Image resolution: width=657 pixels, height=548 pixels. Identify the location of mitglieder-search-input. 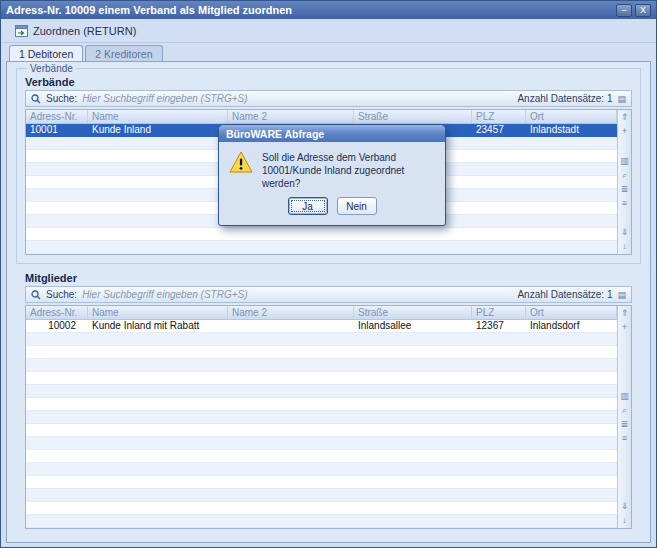
(297, 294).